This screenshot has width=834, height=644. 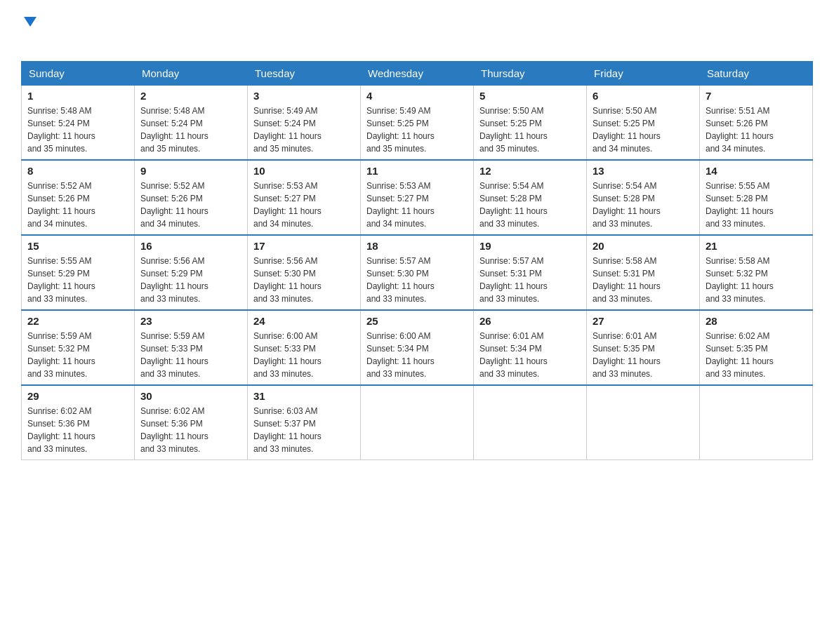 I want to click on calendar-cell: 29Sunrise: 6:02 AMSunset: 5:36 PMDayligh…, so click(x=79, y=422).